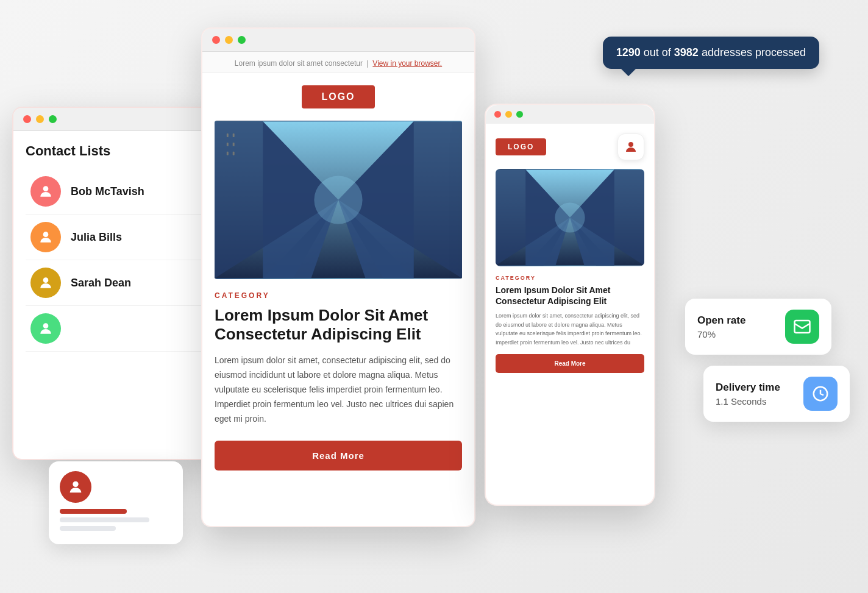 The image size is (868, 593). What do you see at coordinates (570, 278) in the screenshot?
I see `mobile-category: CATEGORY` at bounding box center [570, 278].